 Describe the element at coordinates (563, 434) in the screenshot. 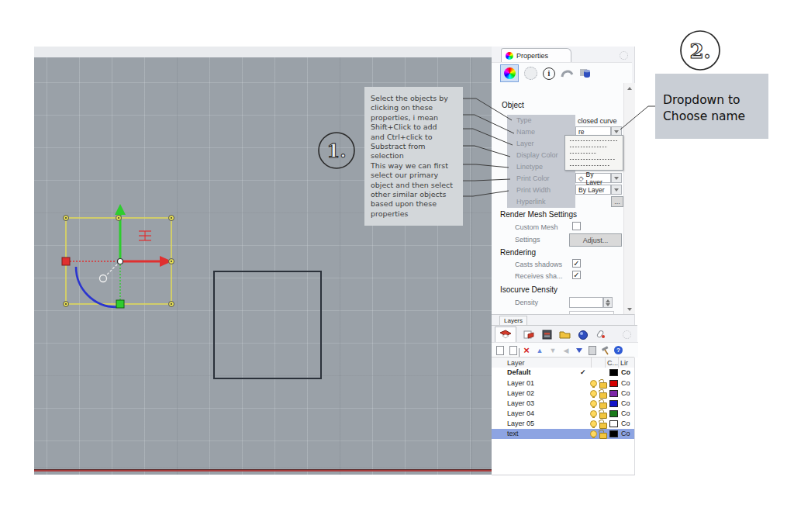

I see `layer-row-selected: text Co` at that location.